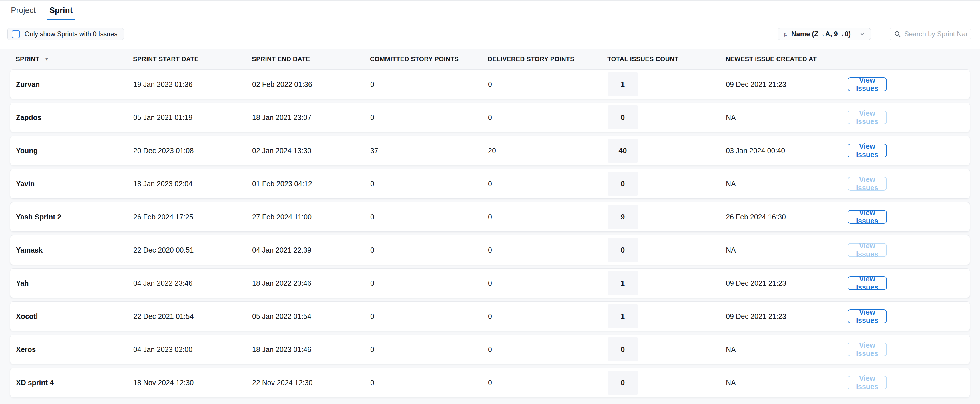 Image resolution: width=980 pixels, height=404 pixels. What do you see at coordinates (193, 283) in the screenshot?
I see `sprint-start-date: 04 Jan 2022 23:46` at bounding box center [193, 283].